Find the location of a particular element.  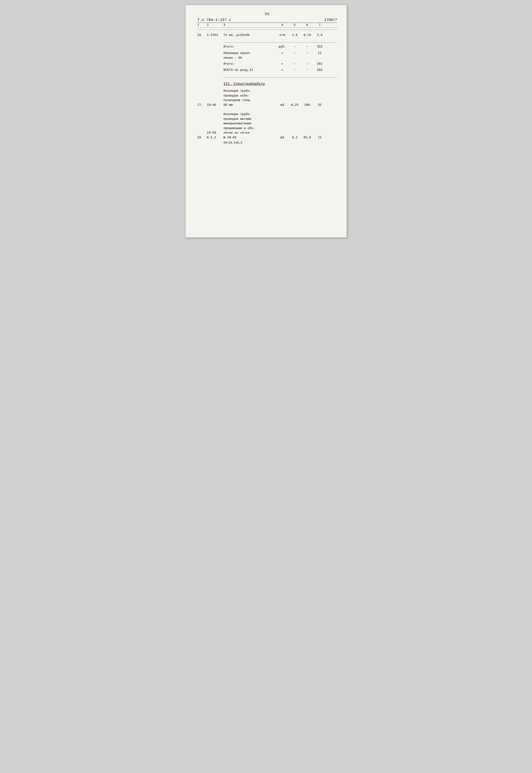

sum-label-plan: Плановые накоп-ления – 6% is located at coordinates (250, 55).